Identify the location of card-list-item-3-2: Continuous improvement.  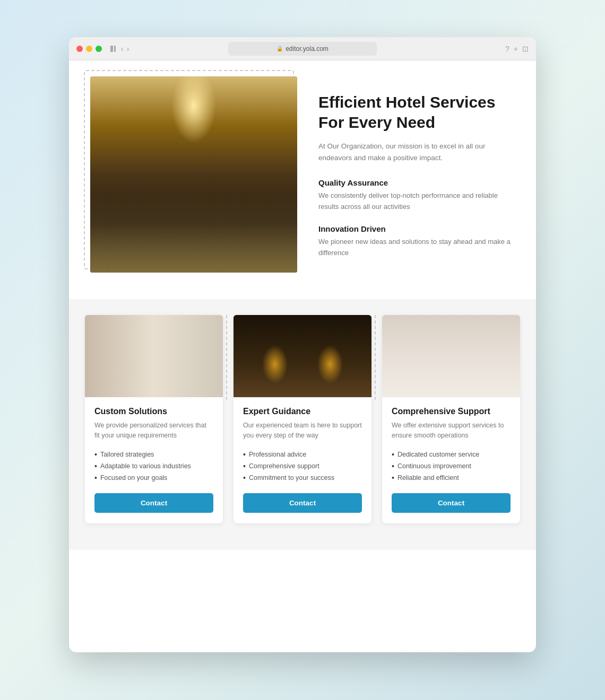
(451, 466).